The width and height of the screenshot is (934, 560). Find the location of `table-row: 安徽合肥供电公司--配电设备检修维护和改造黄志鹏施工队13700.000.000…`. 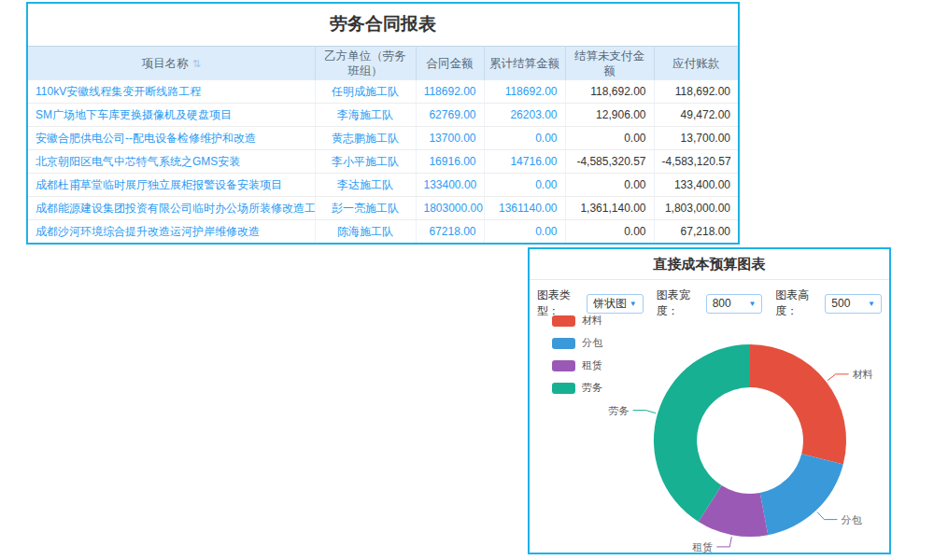

table-row: 安徽合肥供电公司--配电设备检修维护和改造黄志鹏施工队13700.000.000… is located at coordinates (383, 138).